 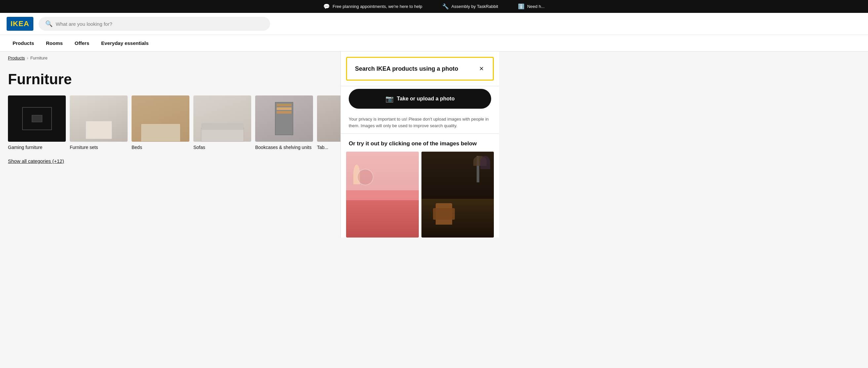 What do you see at coordinates (222, 147) in the screenshot?
I see `category-label-sofas: Sofas` at bounding box center [222, 147].